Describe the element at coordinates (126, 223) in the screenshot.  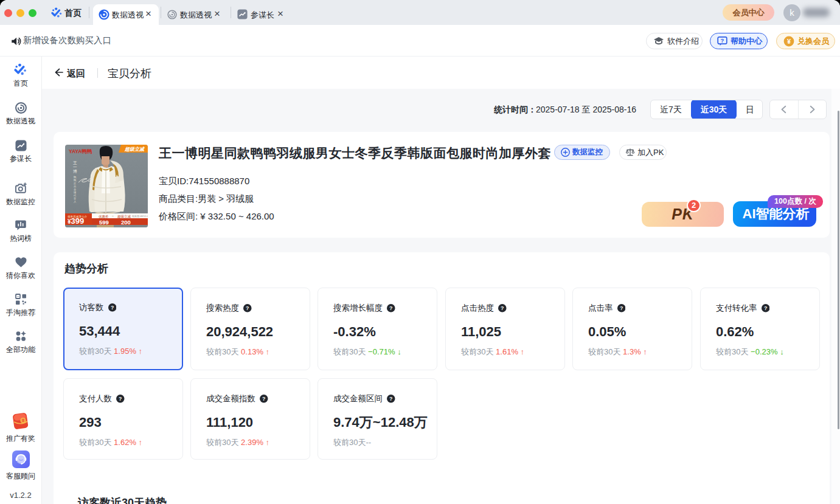
I see `svg-text: 200` at that location.